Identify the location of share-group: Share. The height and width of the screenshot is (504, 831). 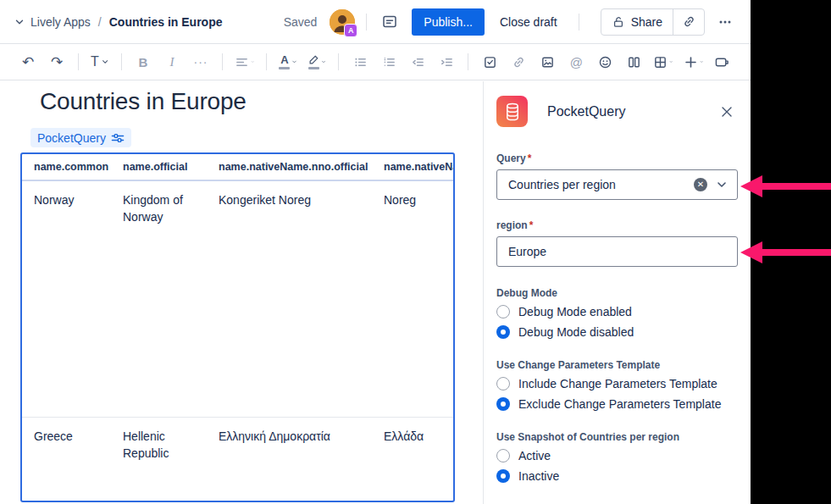
(652, 22).